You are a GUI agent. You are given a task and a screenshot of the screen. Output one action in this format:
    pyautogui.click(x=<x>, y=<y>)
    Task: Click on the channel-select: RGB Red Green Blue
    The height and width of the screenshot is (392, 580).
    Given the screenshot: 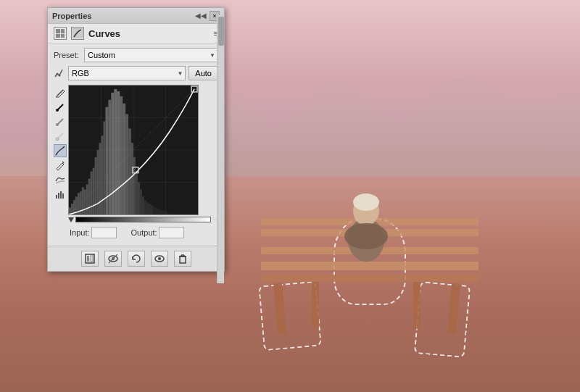 What is the action you would take?
    pyautogui.click(x=127, y=73)
    